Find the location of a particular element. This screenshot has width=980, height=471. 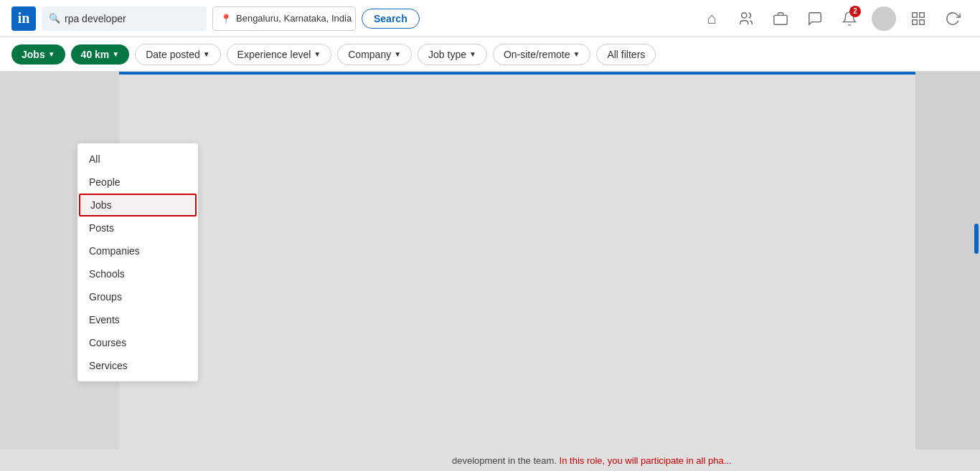

dropdown-item-companies: Companies is located at coordinates (138, 251).